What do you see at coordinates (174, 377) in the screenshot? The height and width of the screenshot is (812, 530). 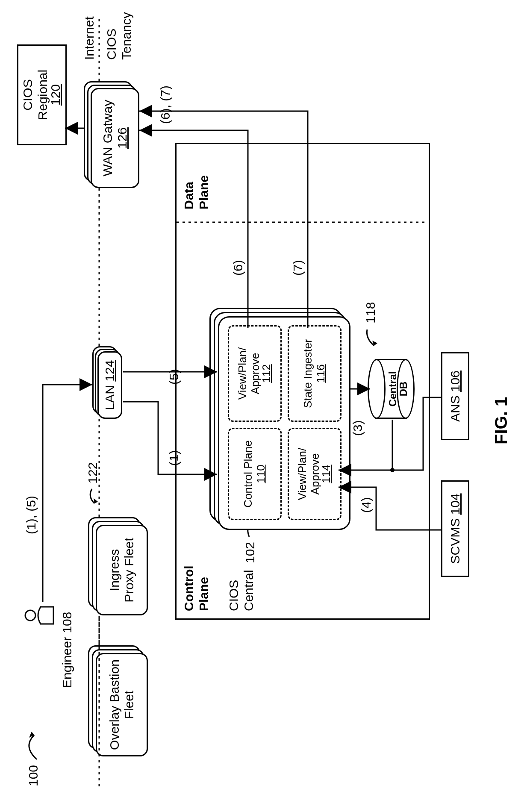 I see `edge-5: (5)` at bounding box center [174, 377].